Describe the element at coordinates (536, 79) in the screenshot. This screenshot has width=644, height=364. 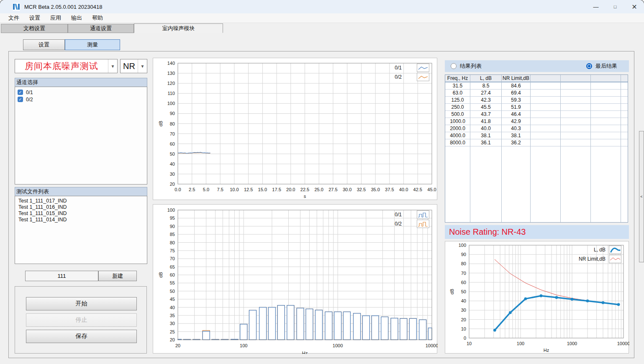
I see `table-header-row: Freq., HzL, dBNR Limit,dB` at that location.